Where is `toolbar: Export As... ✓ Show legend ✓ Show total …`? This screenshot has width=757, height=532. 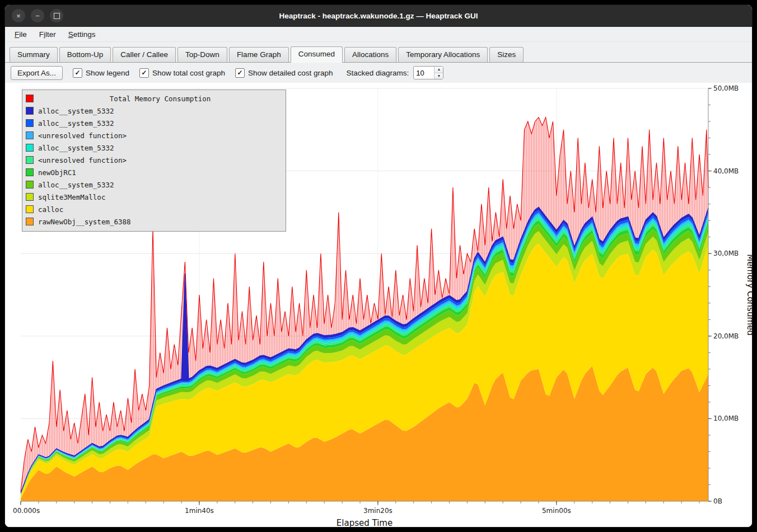
toolbar: Export As... ✓ Show legend ✓ Show total … is located at coordinates (378, 73).